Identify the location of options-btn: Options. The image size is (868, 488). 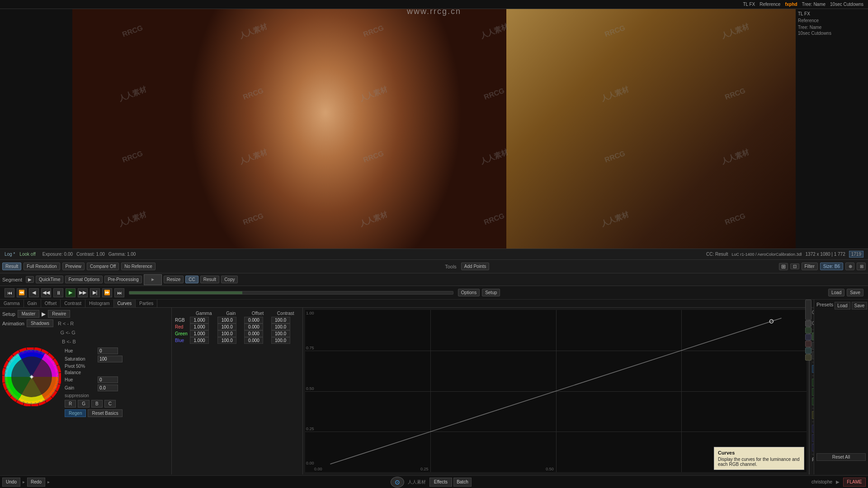
(469, 293).